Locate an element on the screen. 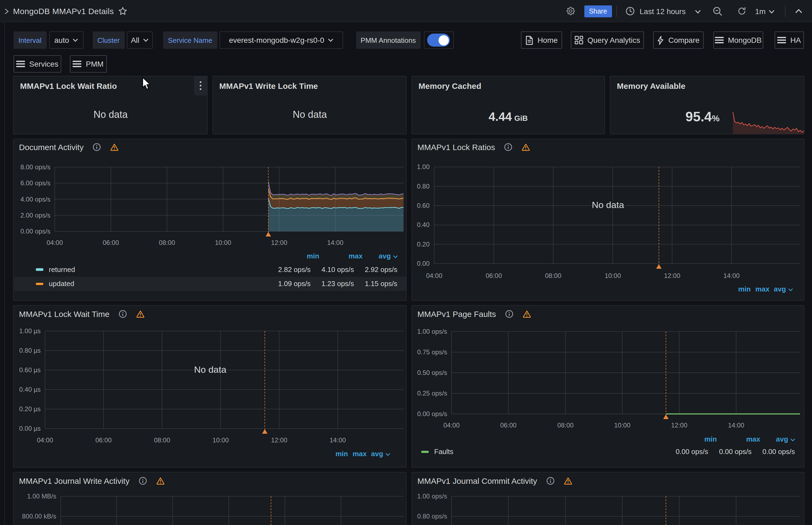 The width and height of the screenshot is (812, 525). svg-text: 0.25 ops/s is located at coordinates (432, 393).